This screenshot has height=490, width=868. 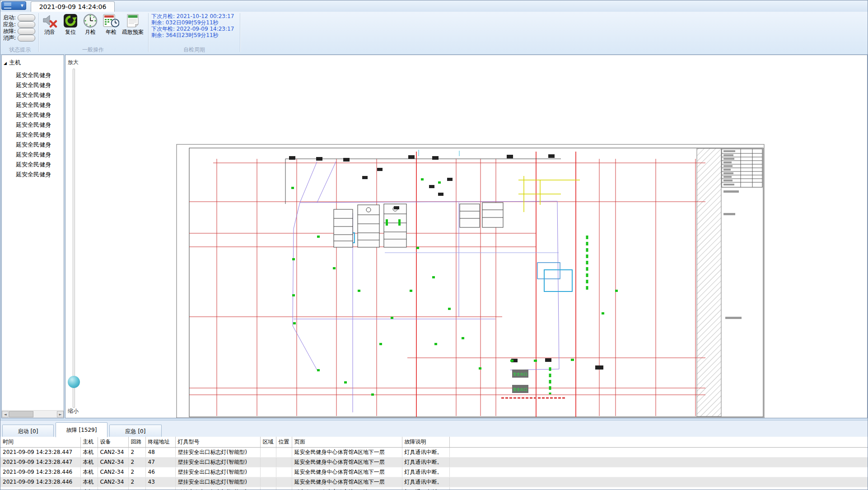 What do you see at coordinates (41, 482) in the screenshot?
I see `cell-time: 2021-09-09 14:23:28.446` at bounding box center [41, 482].